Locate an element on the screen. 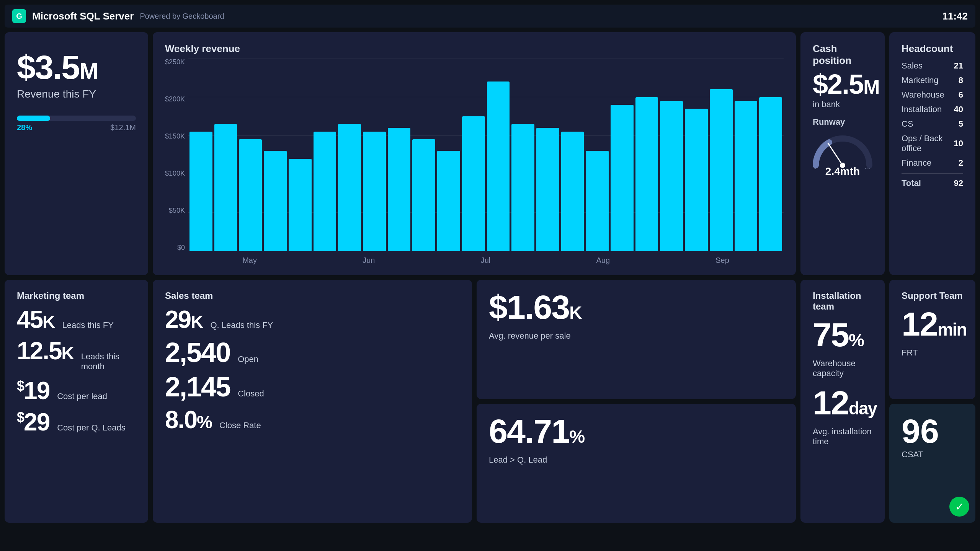  revenue-amount: $3.5M is located at coordinates (77, 67).